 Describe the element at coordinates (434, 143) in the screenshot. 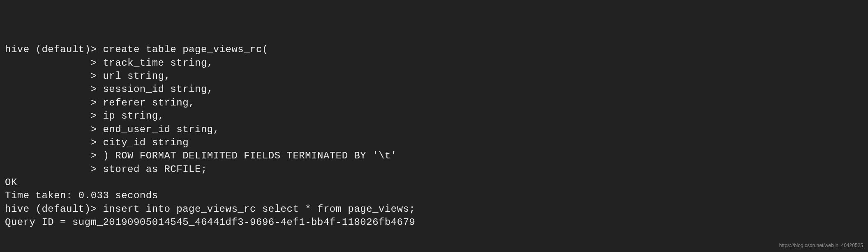

I see `terminal-line: > city_id string` at that location.